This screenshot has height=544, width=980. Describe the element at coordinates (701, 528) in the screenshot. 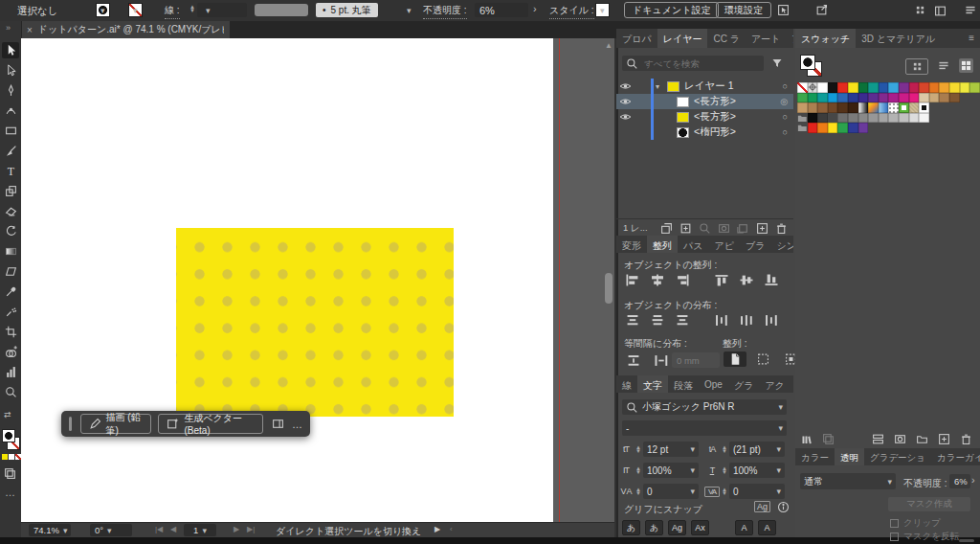

I see `snap-option-icon: Ax` at that location.